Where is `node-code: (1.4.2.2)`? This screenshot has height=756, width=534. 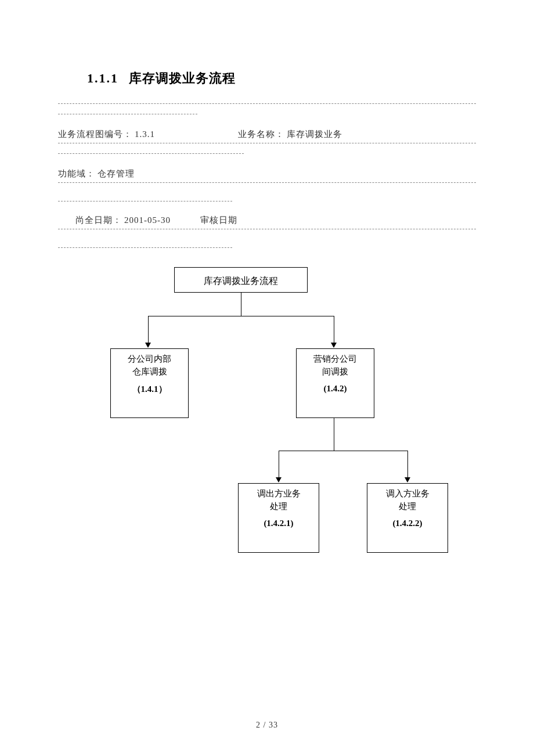 node-code: (1.4.2.2) is located at coordinates (407, 524).